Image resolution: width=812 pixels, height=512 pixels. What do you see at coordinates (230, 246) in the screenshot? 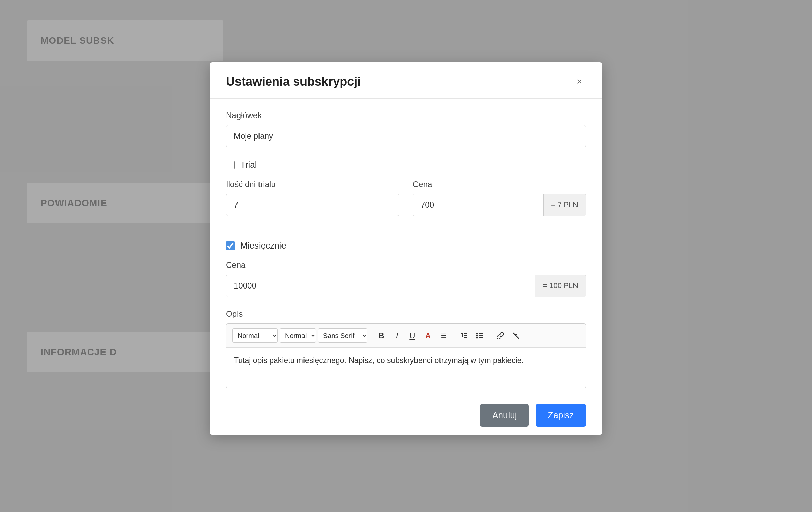
I see `miesiecznie-checkbox` at bounding box center [230, 246].